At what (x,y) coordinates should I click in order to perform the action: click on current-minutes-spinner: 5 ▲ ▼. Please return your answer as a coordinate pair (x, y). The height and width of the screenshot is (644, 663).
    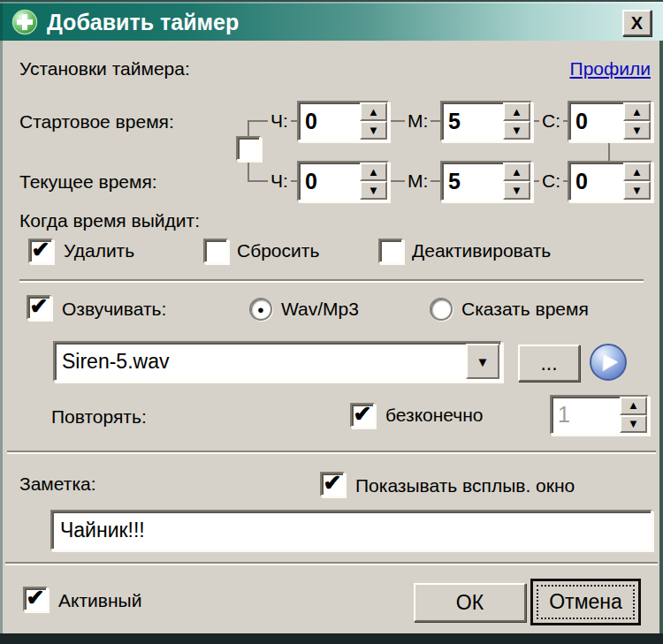
    Looking at the image, I should click on (486, 181).